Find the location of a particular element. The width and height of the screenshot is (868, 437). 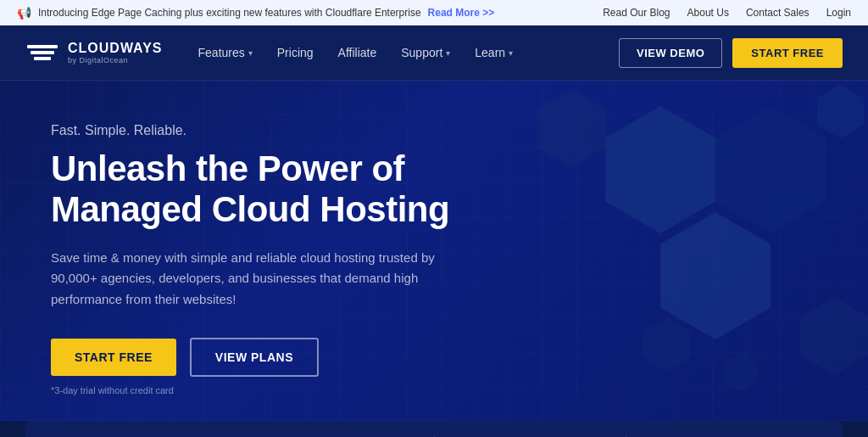

logo-main-text: CLOUDWAYS is located at coordinates (115, 48).